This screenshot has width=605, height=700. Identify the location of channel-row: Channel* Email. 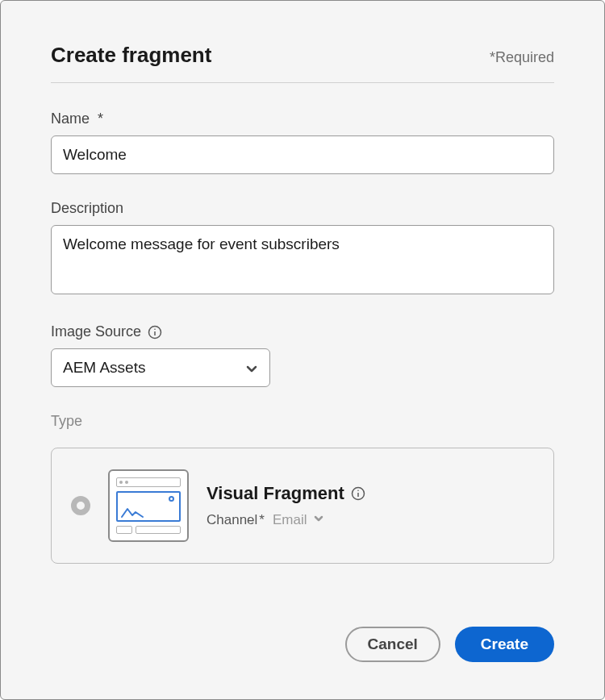
(370, 520).